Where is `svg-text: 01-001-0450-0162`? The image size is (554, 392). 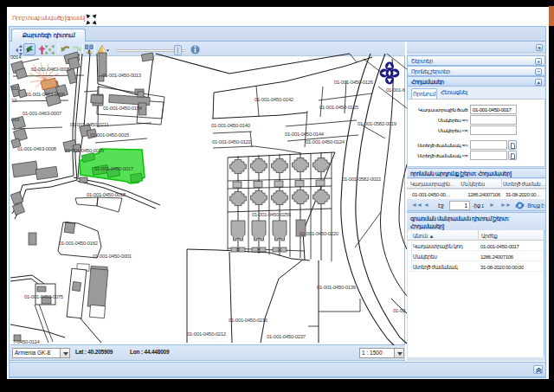 svg-text: 01-001-0450-0162 is located at coordinates (79, 243).